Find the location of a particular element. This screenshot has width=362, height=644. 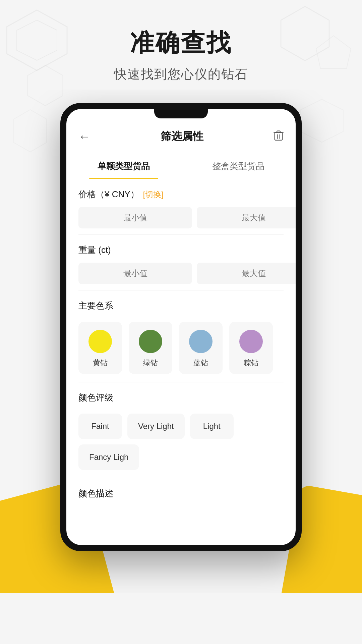

delete-button is located at coordinates (279, 137).